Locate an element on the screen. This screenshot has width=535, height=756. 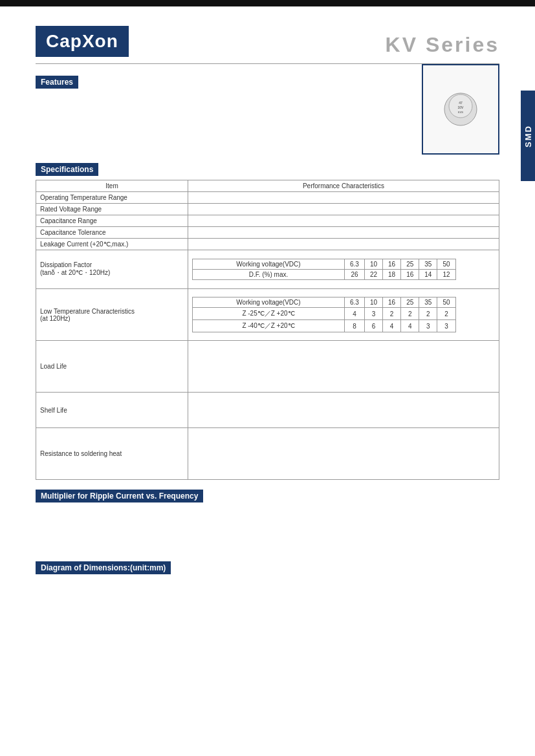
table-col1-header: Item is located at coordinates (113, 186).